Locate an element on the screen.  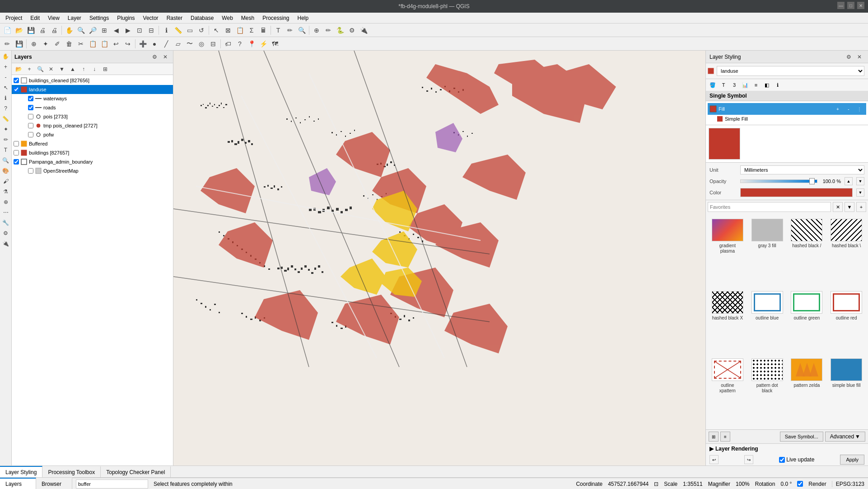
layer-checkbox-pofw is located at coordinates (31, 135).